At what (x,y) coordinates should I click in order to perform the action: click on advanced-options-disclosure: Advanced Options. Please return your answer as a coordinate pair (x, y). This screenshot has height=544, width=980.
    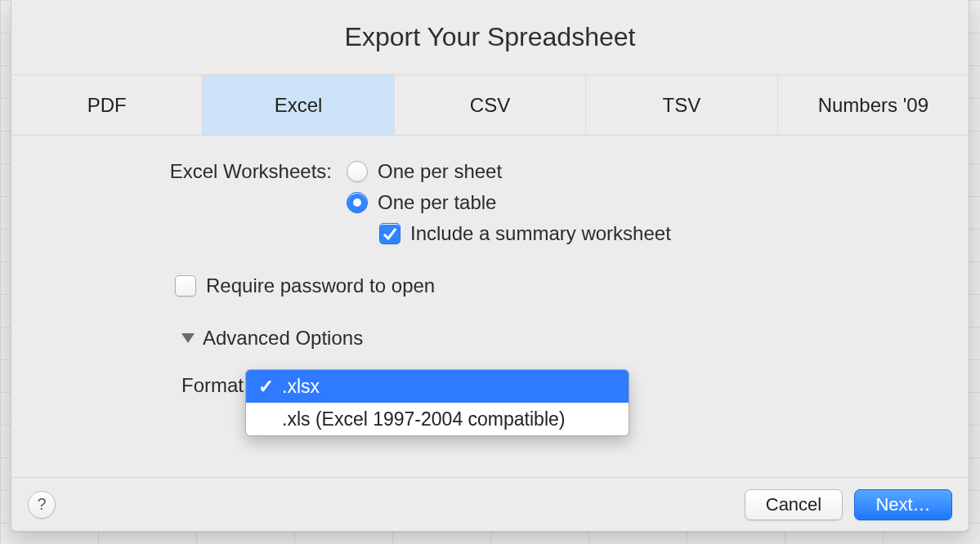
    Looking at the image, I should click on (559, 338).